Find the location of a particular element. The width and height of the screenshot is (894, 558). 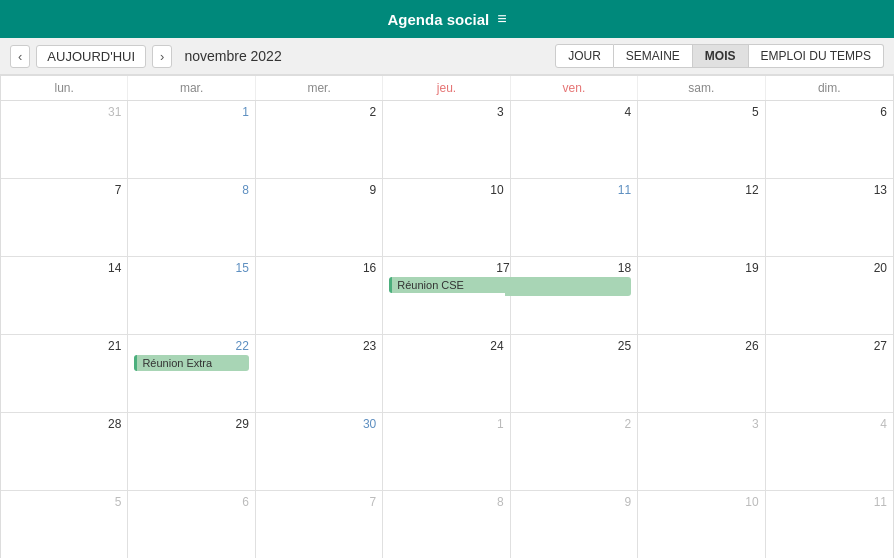

cell-nov17: 17 Réunion CSE is located at coordinates (446, 296).